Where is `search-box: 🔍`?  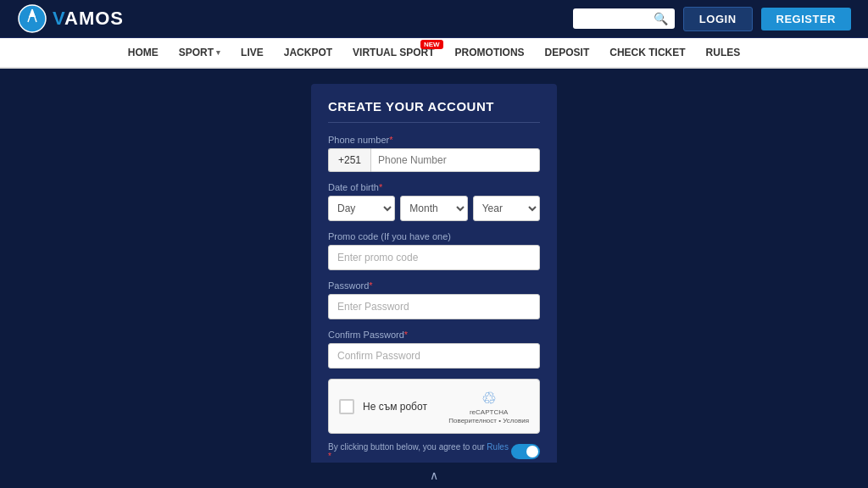 search-box: 🔍 is located at coordinates (624, 19).